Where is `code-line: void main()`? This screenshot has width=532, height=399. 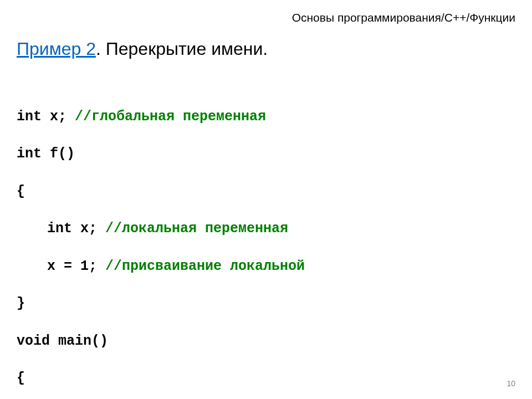
code-line: void main() is located at coordinates (165, 341).